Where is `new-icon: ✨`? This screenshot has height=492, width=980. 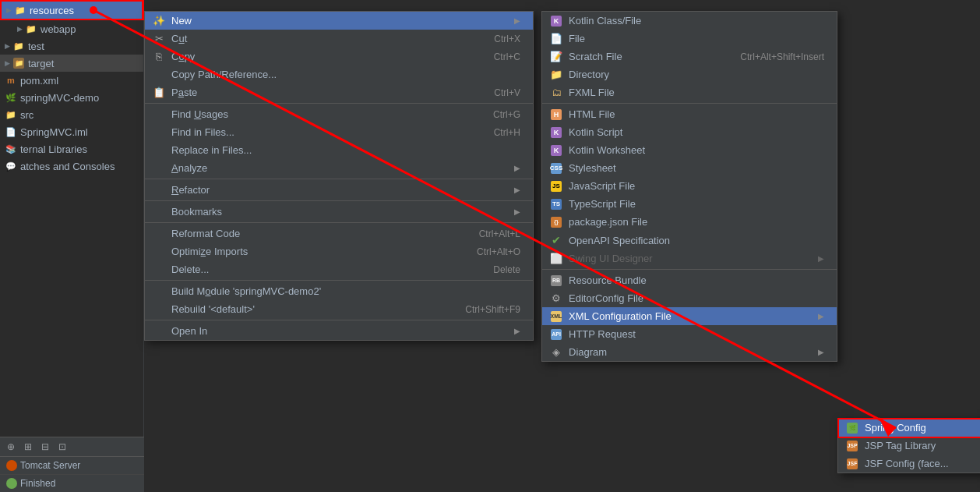 new-icon: ✨ is located at coordinates (159, 20).